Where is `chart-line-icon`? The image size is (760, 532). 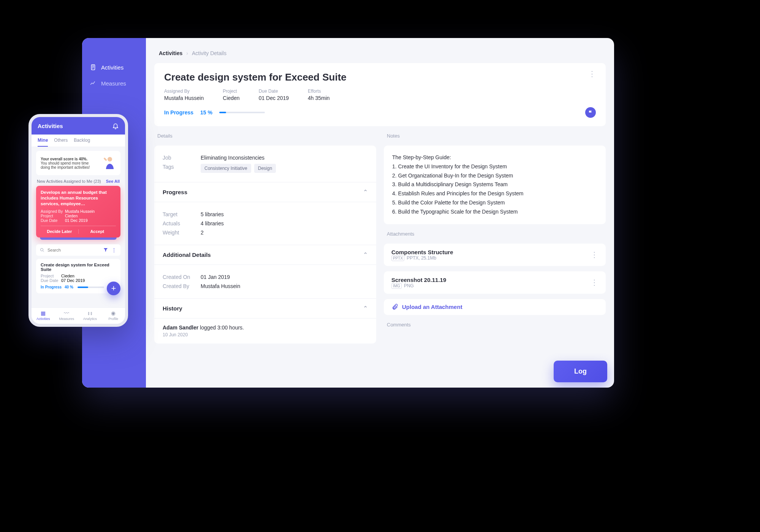
chart-line-icon is located at coordinates (93, 83).